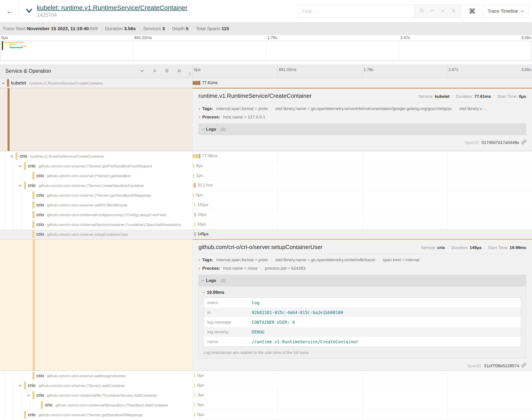  Describe the element at coordinates (362, 83) in the screenshot. I see `span-timeline-cell: 77.61ms` at that location.